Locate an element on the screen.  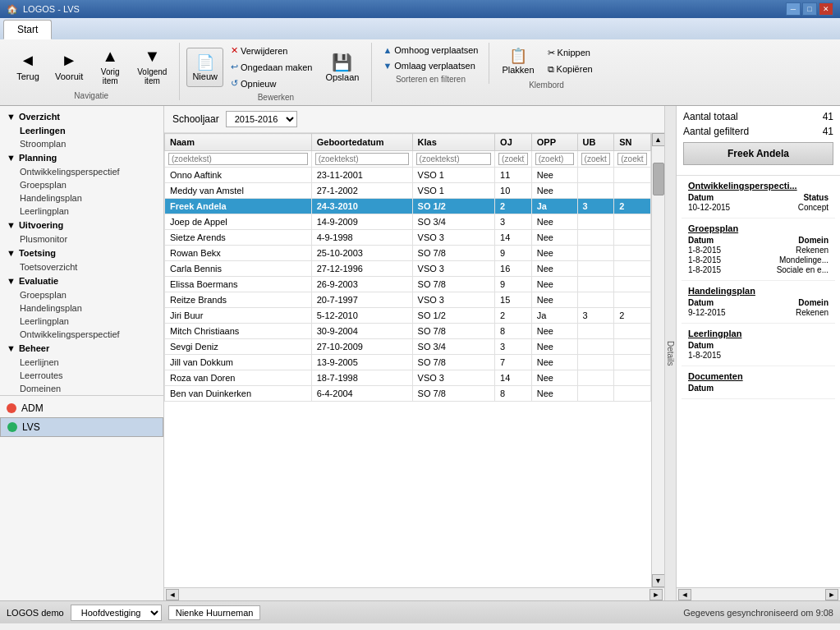
paste-icon: 📋 is located at coordinates (518, 56).